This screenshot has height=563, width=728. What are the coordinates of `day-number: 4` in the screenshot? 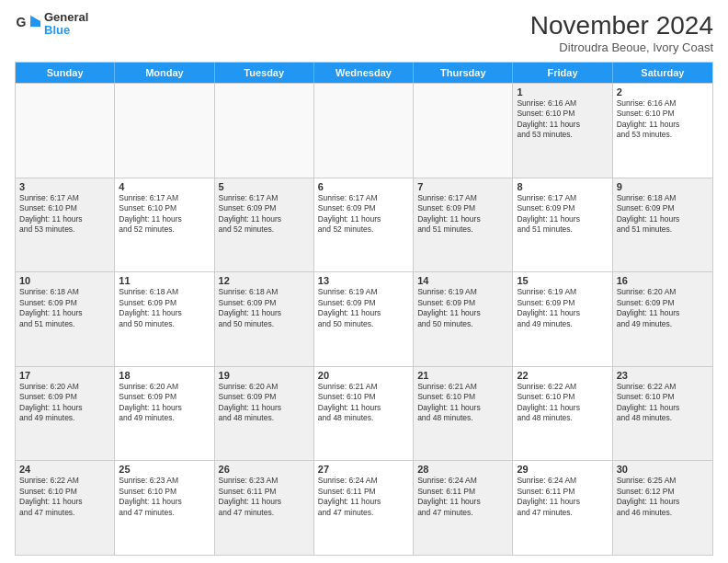 It's located at (164, 187).